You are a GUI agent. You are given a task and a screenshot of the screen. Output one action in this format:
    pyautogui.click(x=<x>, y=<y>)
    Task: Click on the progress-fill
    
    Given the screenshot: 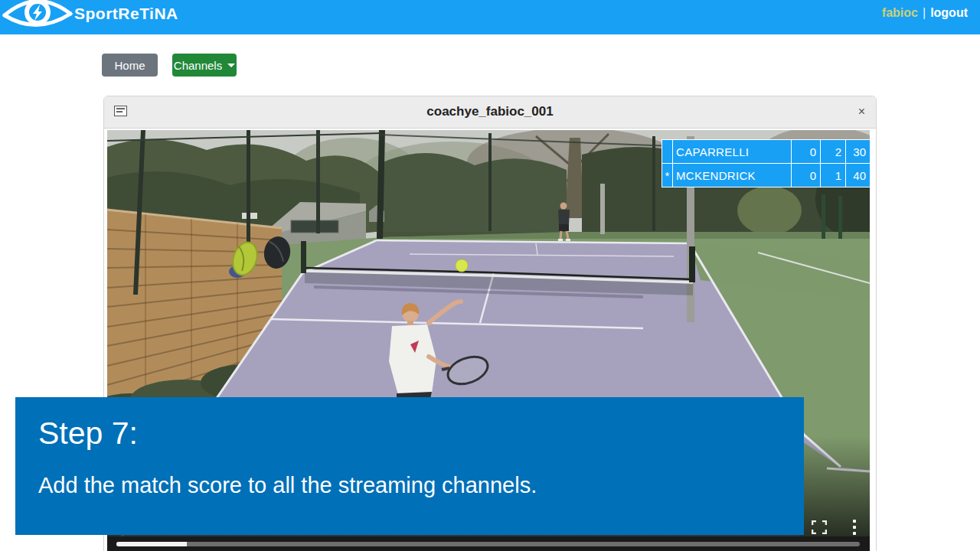 What is the action you would take?
    pyautogui.click(x=152, y=544)
    